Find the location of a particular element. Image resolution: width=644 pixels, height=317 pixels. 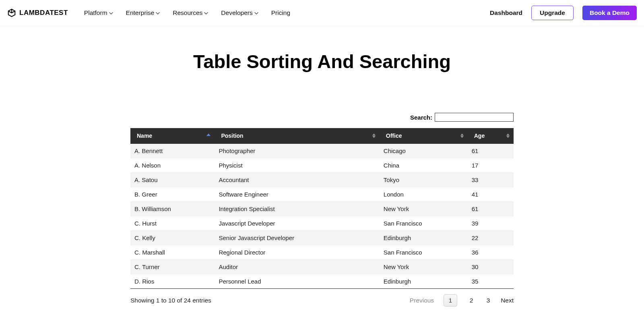

cell-age: 41 is located at coordinates (491, 195).